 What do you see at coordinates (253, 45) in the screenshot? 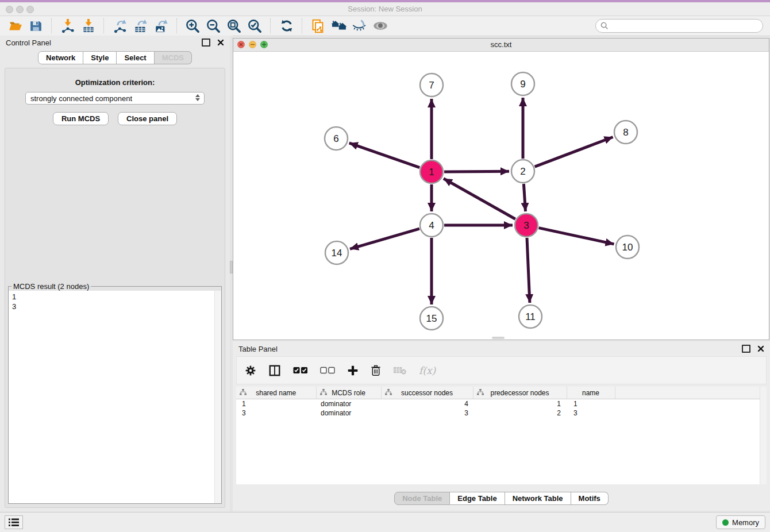
I see `minimize-network-button` at bounding box center [253, 45].